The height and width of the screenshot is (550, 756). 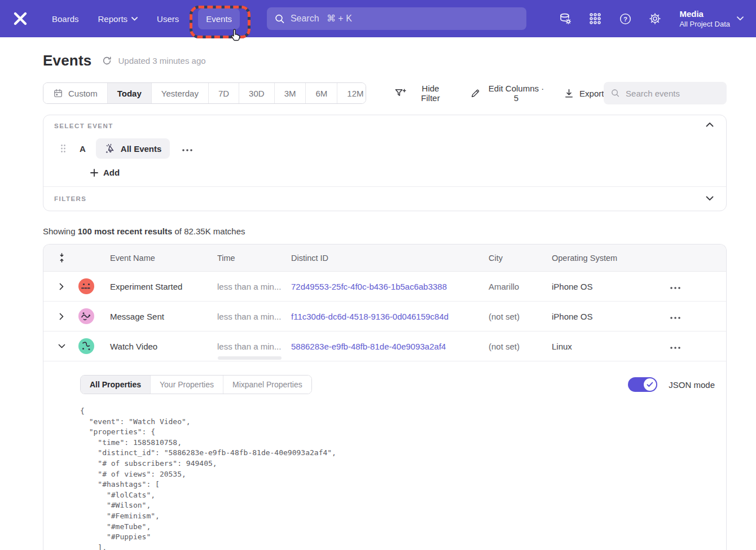 I want to click on cell-event-name: Watch Video, so click(x=164, y=347).